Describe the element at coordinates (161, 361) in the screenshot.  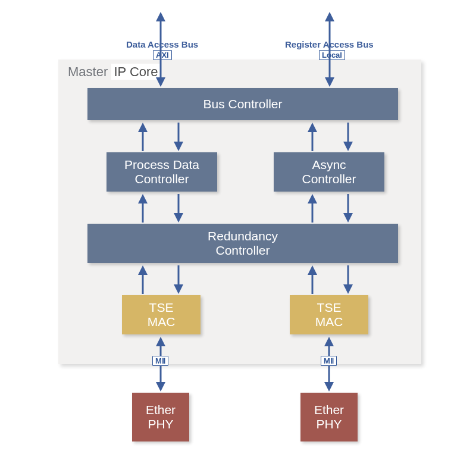
I see `mii-a-chip: MⅡ` at that location.